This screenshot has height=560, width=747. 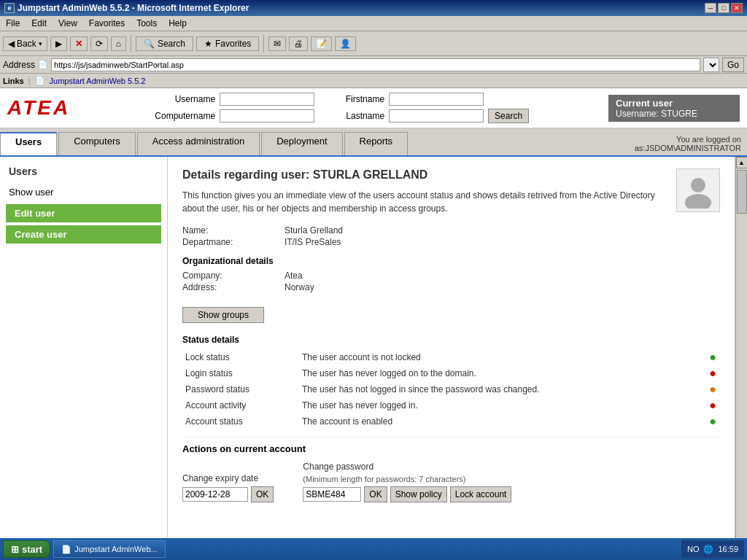 What do you see at coordinates (346, 44) in the screenshot?
I see `user-button: 👤` at bounding box center [346, 44].